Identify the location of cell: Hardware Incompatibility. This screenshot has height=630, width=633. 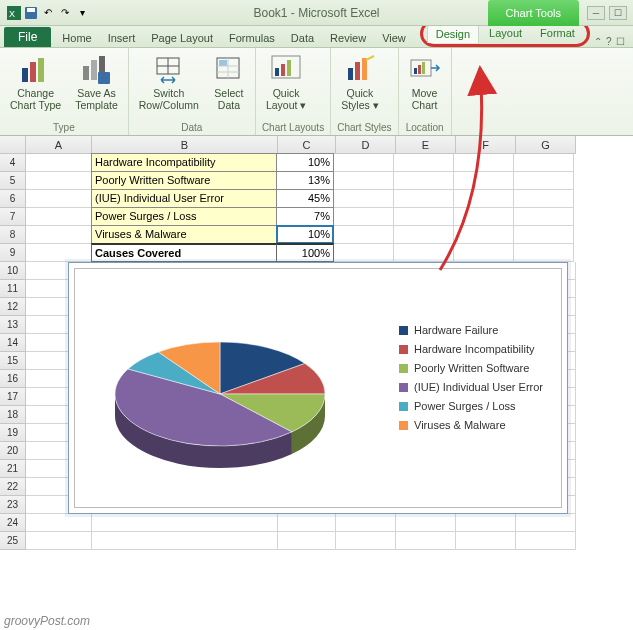
(184, 162).